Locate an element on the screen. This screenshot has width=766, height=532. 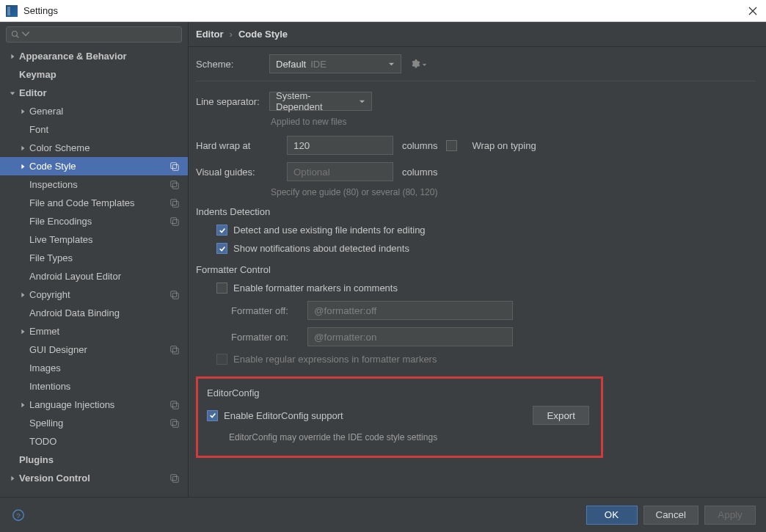
formatter-on-input is located at coordinates (410, 337).